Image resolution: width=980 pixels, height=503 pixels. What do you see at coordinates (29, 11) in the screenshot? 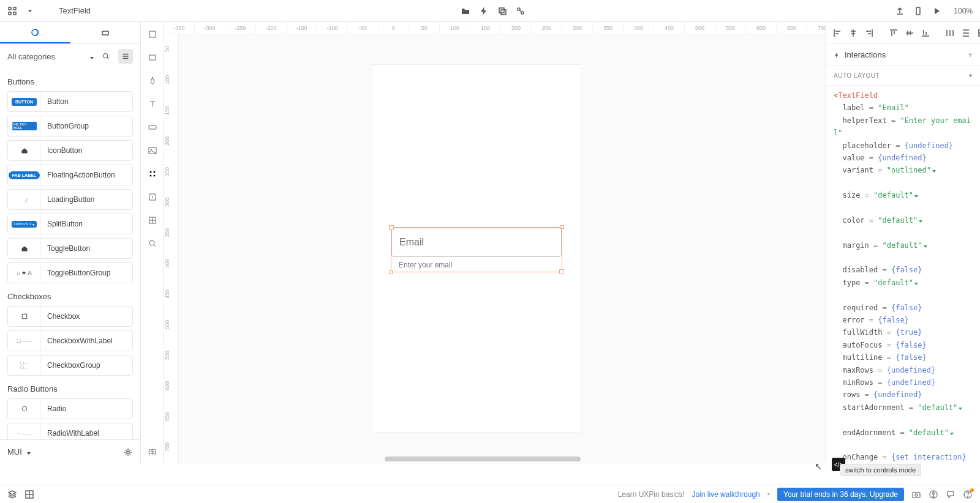
I see `chevron-down-icon` at bounding box center [29, 11].